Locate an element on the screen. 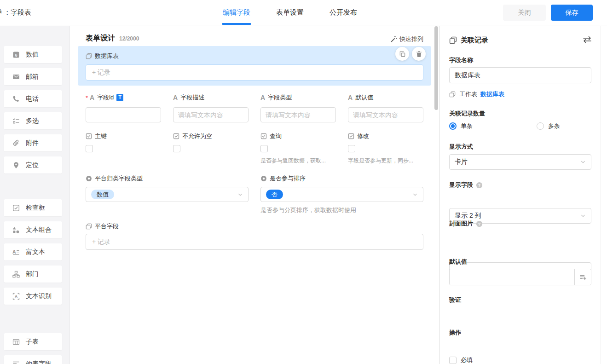 This screenshot has height=364, width=607. sidebar-item-label: 邮箱 is located at coordinates (32, 77).